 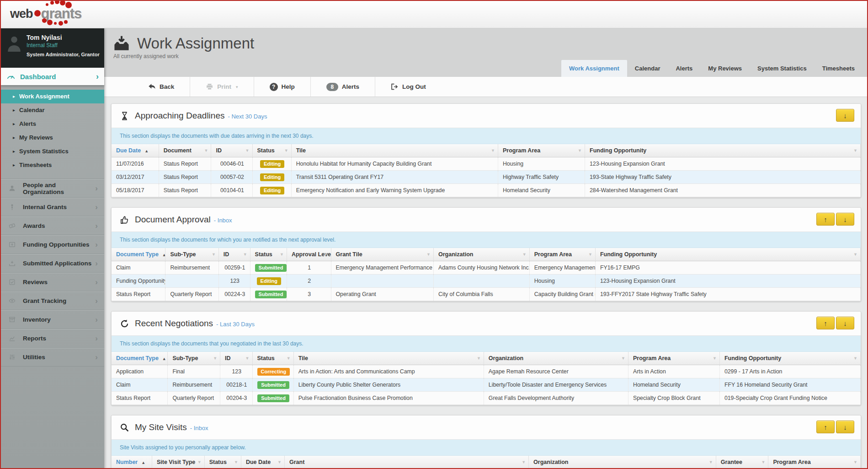 What do you see at coordinates (282, 87) in the screenshot?
I see `help-button: ? Help` at bounding box center [282, 87].